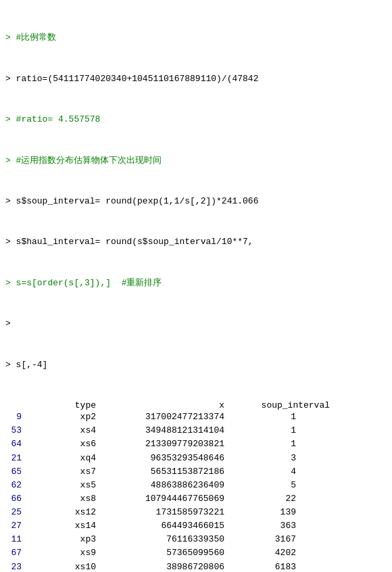 The image size is (392, 572). What do you see at coordinates (196, 472) in the screenshot?
I see `table-row: 65 xs7 56531153872186 4` at bounding box center [196, 472].